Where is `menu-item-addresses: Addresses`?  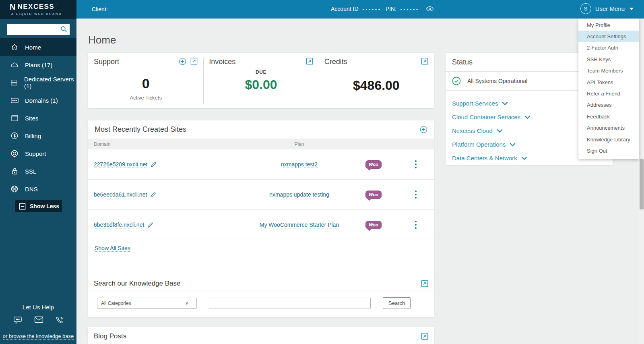
menu-item-addresses: Addresses is located at coordinates (609, 105).